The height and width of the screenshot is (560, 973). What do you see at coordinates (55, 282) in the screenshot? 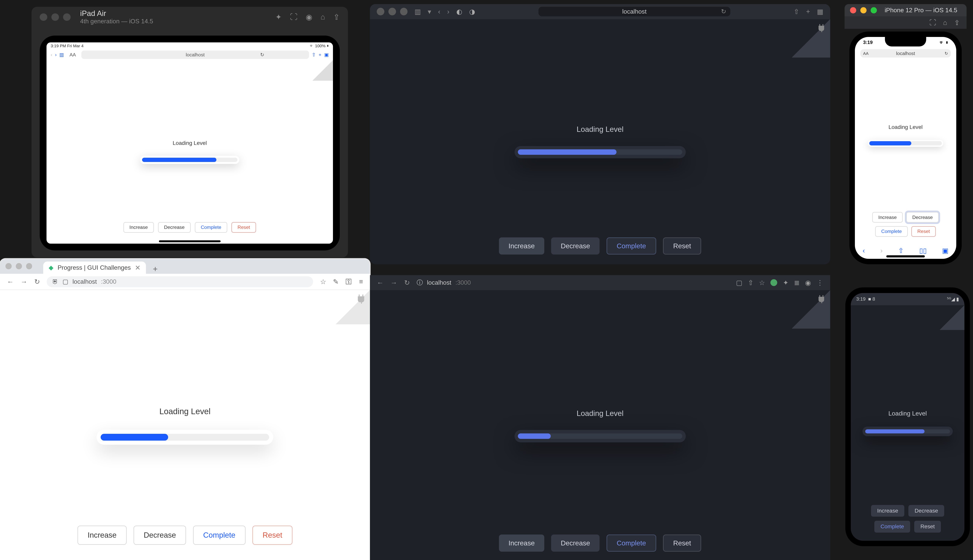
I see `shield-icon: ⛨` at bounding box center [55, 282].